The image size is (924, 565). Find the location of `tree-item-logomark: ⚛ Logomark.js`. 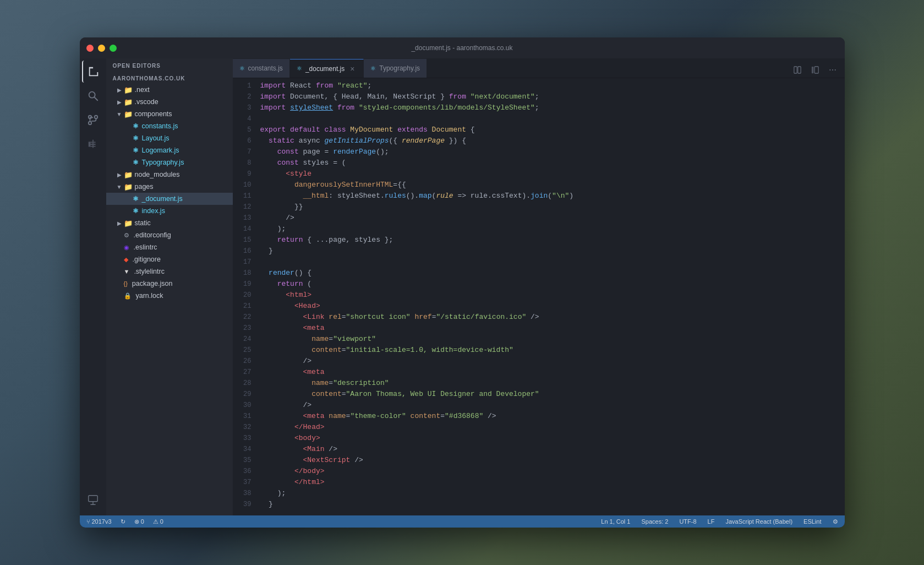

tree-item-logomark: ⚛ Logomark.js is located at coordinates (170, 150).